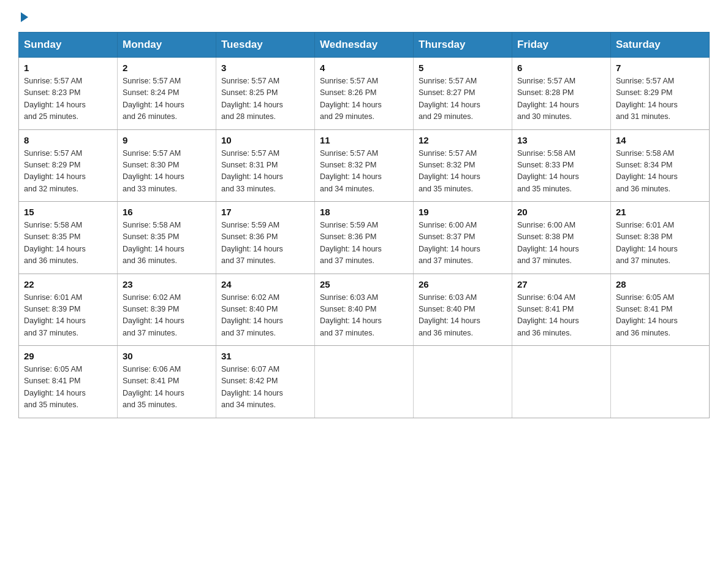 The width and height of the screenshot is (728, 563). I want to click on day-info: Sunrise: 6:06 AM Sunset: 8:41 PM Dayligh…, so click(167, 388).